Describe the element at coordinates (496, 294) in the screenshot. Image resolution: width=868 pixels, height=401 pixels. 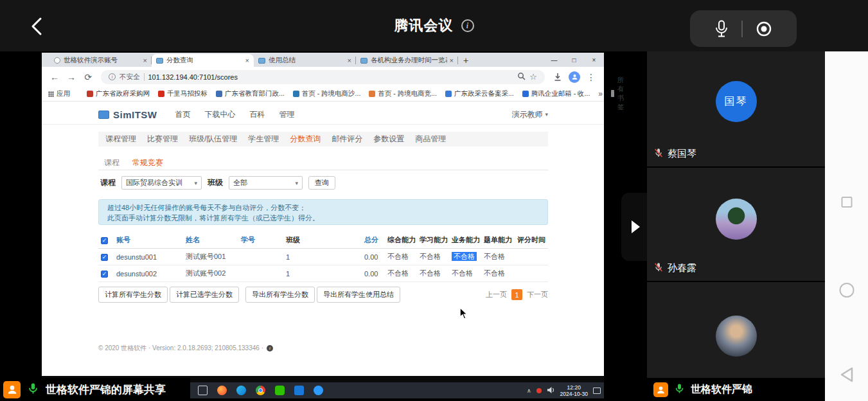
I see `prev-page-button: 上一页` at that location.